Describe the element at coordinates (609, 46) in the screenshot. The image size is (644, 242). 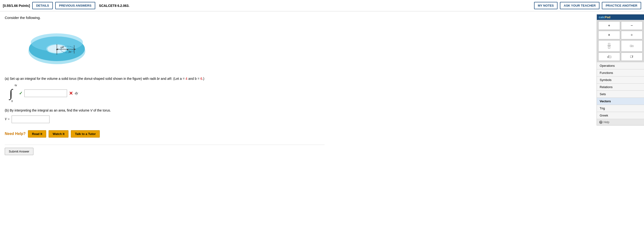
I see `fraction-button: □□` at that location.